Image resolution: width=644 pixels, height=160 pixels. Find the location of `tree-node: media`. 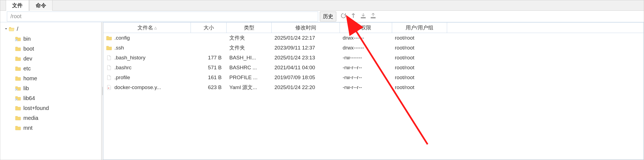

tree-node: media is located at coordinates (52, 118).